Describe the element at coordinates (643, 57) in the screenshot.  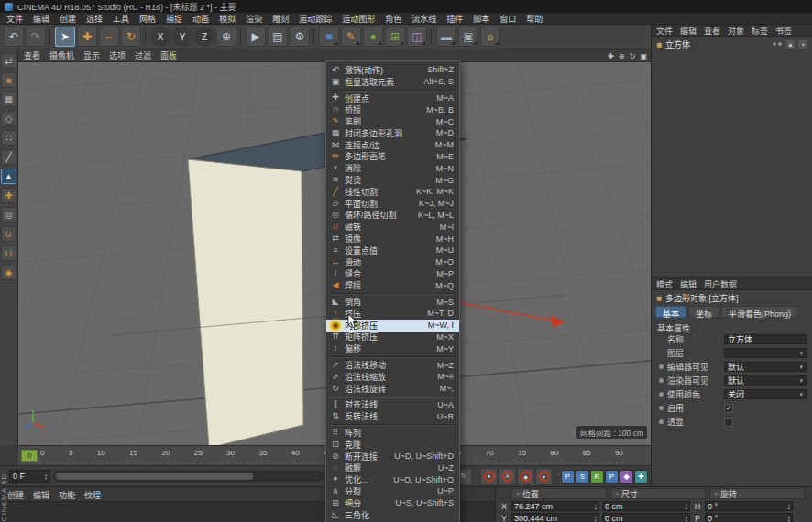
I see `viewport-toggle-icon: ▣` at that location.